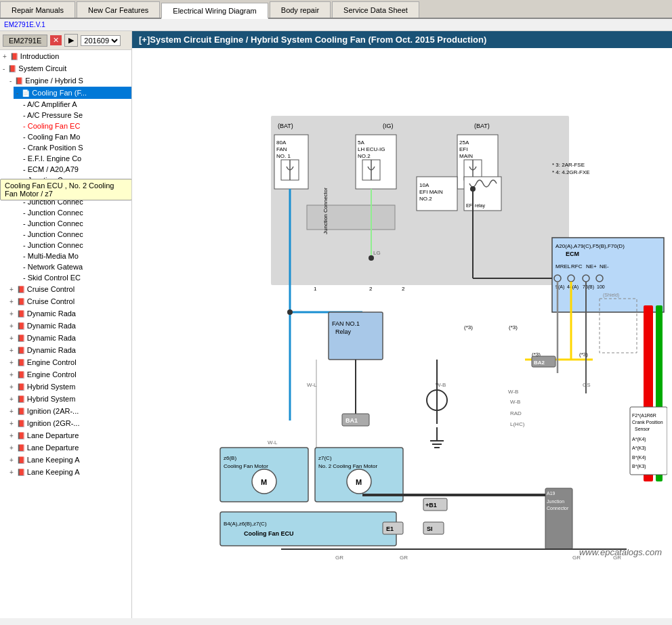  I want to click on svg-text: NO. 1, so click(283, 156).